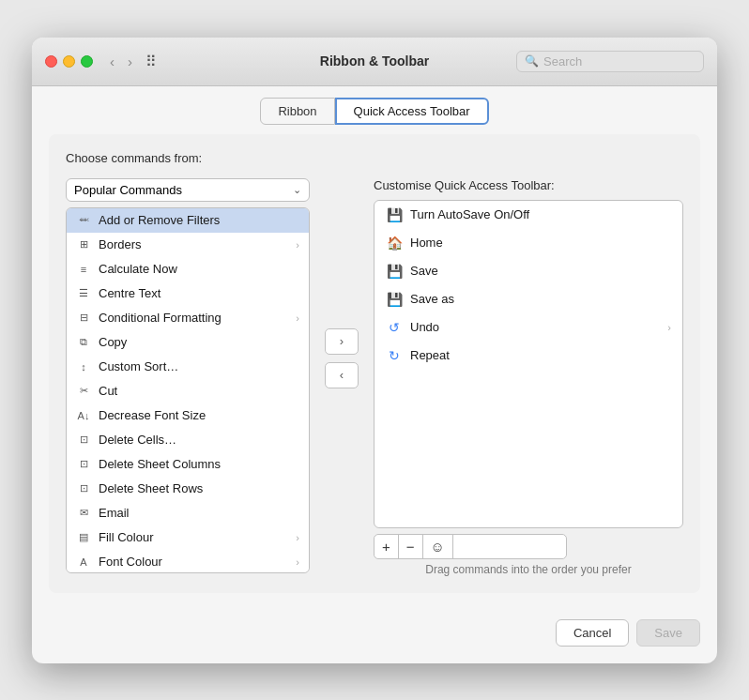  I want to click on maximize-button, so click(86, 62).